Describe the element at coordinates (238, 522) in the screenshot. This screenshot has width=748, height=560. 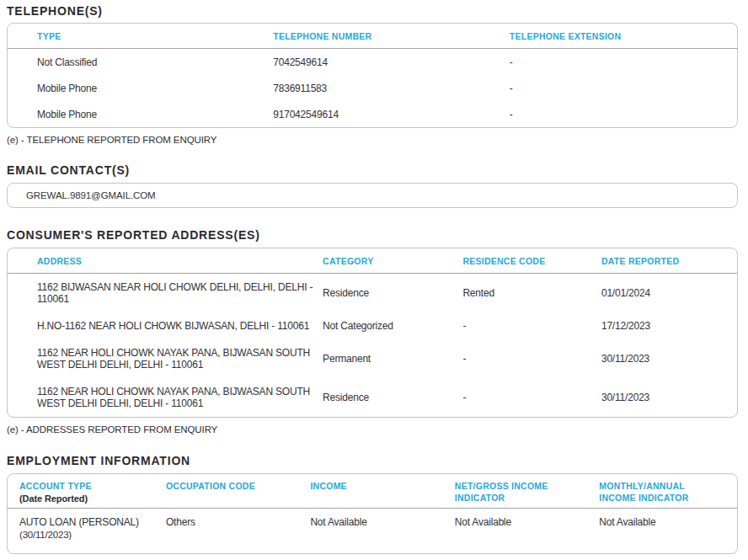
I see `occupation-code-cell: Others` at that location.